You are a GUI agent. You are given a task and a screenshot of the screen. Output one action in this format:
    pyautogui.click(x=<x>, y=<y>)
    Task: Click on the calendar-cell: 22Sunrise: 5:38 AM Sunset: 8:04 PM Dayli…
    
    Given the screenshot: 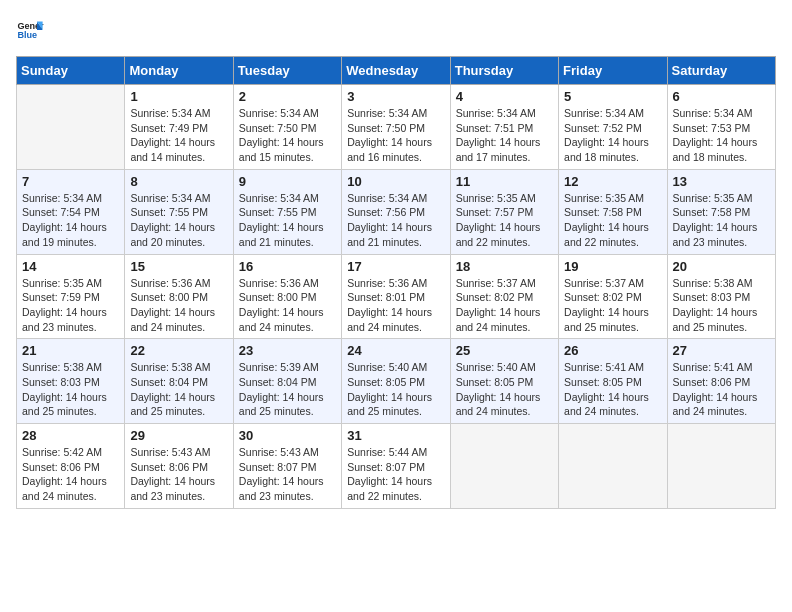 What is the action you would take?
    pyautogui.click(x=179, y=382)
    